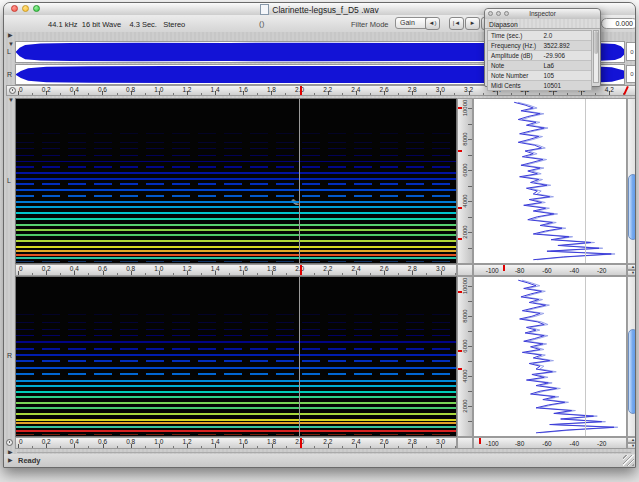 Image resolution: width=639 pixels, height=482 pixels. What do you see at coordinates (9, 180) in the screenshot?
I see `spectrogram-channel-label-left: L` at bounding box center [9, 180].